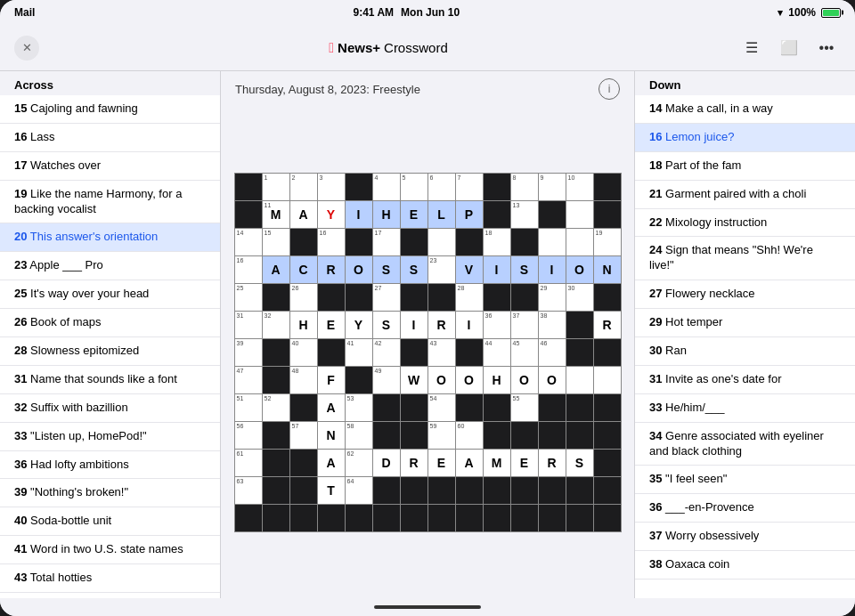  Describe the element at coordinates (745, 445) in the screenshot. I see `down-clue-34: 34 Genre associated with eyeliner and bl…` at that location.